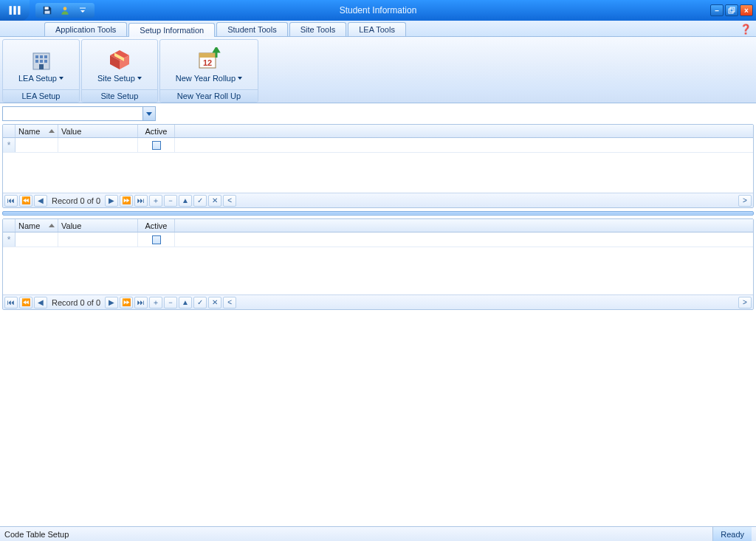 Image resolution: width=756 pixels, height=541 pixels. I want to click on nav-record-label: Record 0 of 0, so click(76, 303).